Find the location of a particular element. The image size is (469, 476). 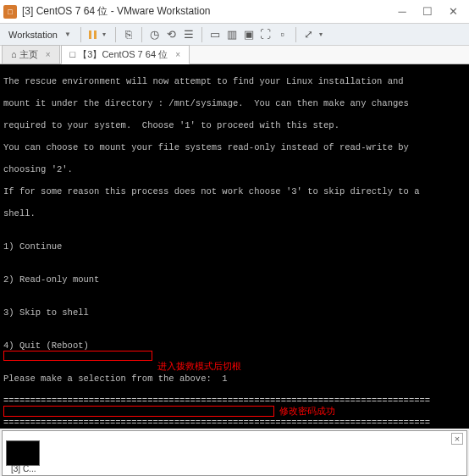

stretch-icon: ⤢ is located at coordinates (309, 35).